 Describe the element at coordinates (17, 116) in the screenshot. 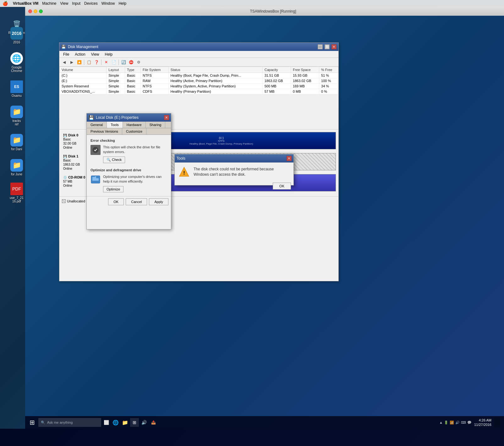

I see `sidebar-item-tracks: 📁 tracksref` at that location.